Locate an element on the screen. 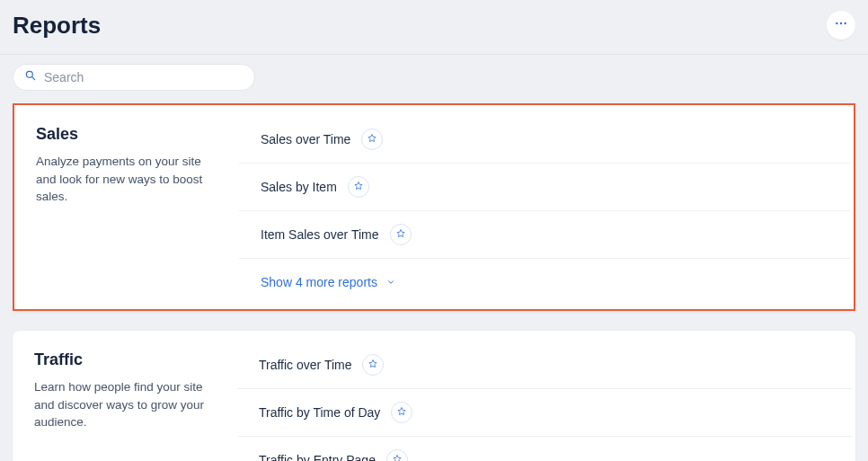  report-link-sales-over-time: Sales over Time is located at coordinates (306, 139).